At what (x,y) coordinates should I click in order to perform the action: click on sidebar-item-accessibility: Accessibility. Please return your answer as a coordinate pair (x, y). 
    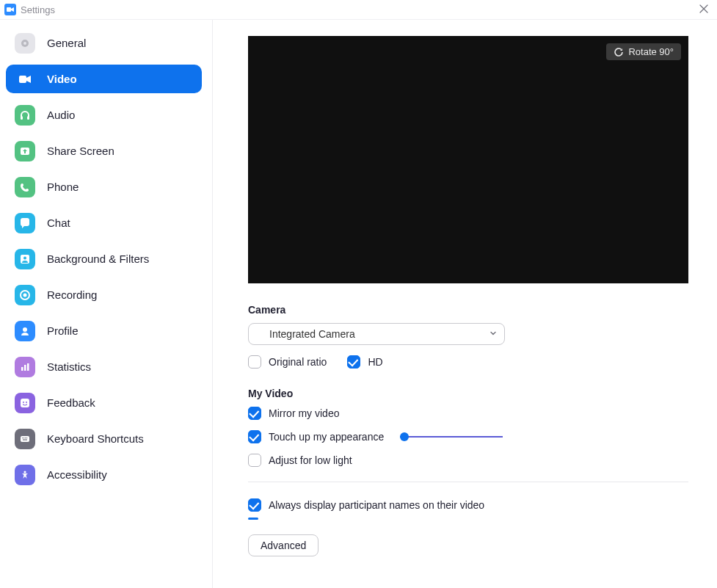
    Looking at the image, I should click on (104, 474).